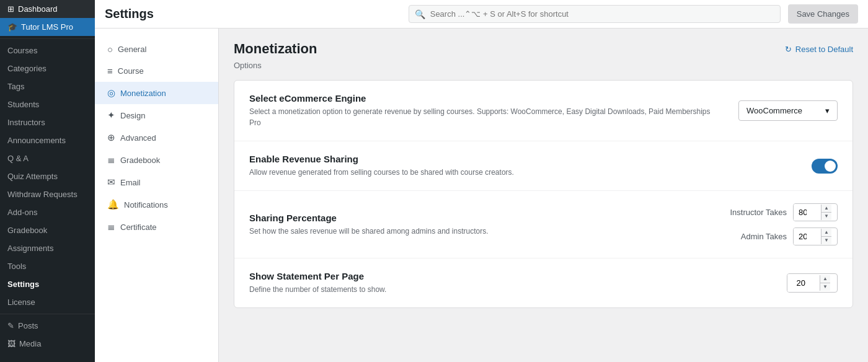 The image size is (868, 362). What do you see at coordinates (156, 115) in the screenshot?
I see `nav-item-design: ✦ Design` at bounding box center [156, 115].